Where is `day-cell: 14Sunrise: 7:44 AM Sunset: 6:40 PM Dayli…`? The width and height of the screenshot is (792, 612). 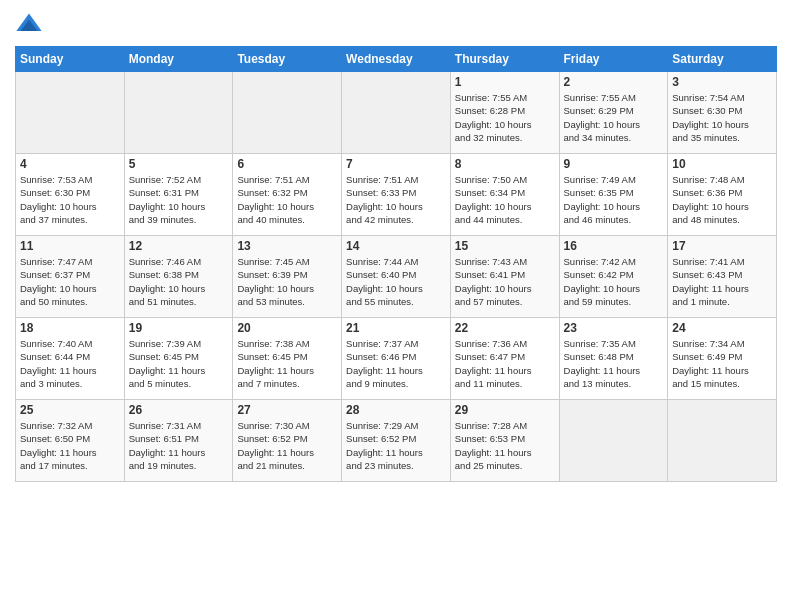
day-cell: 14Sunrise: 7:44 AM Sunset: 6:40 PM Dayli… is located at coordinates (396, 277).